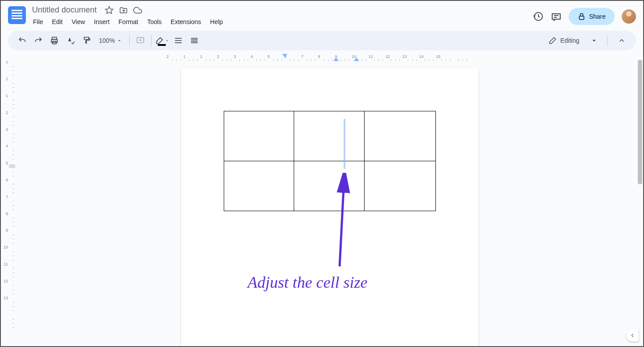 Image resolution: width=644 pixels, height=347 pixels. What do you see at coordinates (38, 41) in the screenshot?
I see `redo-button` at bounding box center [38, 41].